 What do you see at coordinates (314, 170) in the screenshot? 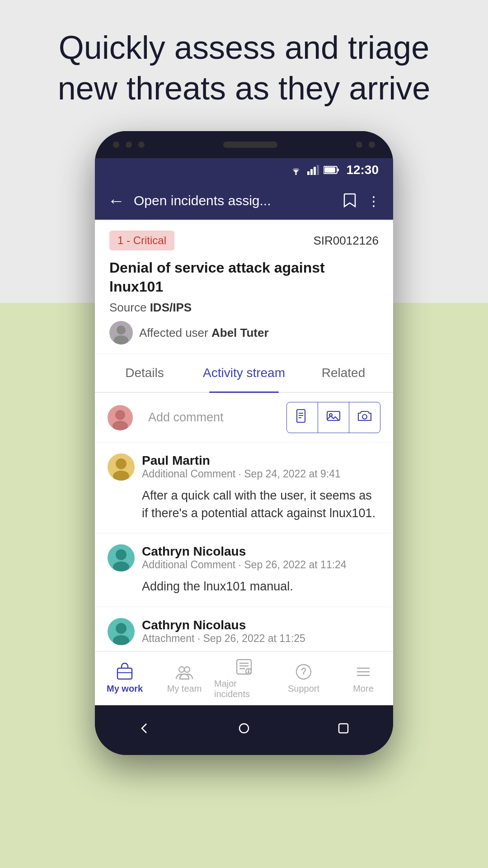
I see `status-icons` at bounding box center [314, 170].